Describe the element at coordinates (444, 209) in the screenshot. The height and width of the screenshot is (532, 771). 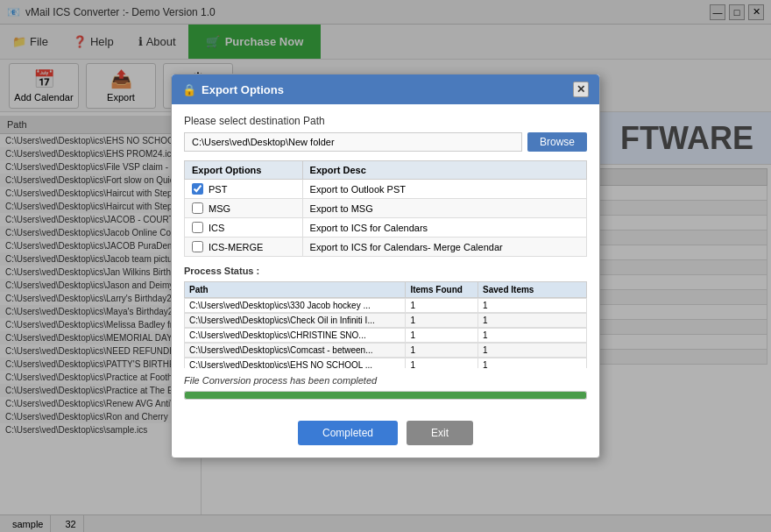
I see `export-option-desc: Export to MSG` at that location.